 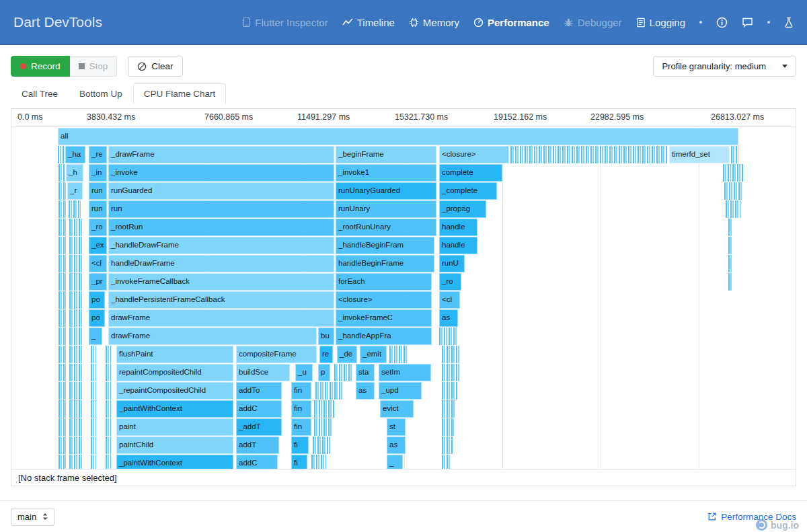 I want to click on flame-bar: paint, so click(x=175, y=427).